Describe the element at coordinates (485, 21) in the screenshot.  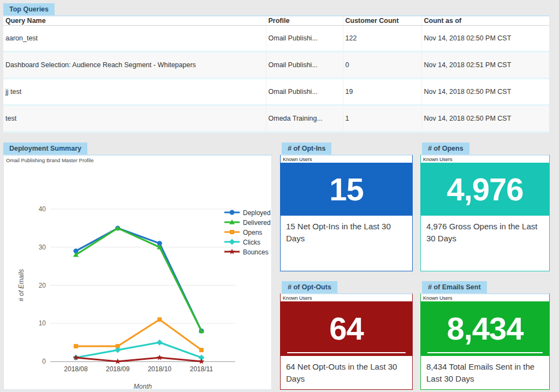
I see `column-header-count-as-of: Count as of` at that location.